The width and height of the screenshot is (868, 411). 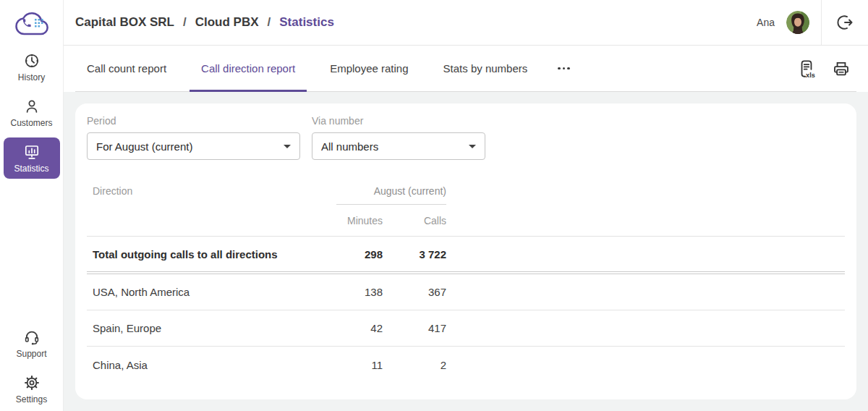 I want to click on breadcrumb: Capital BOX SRL / Cloud PBX / Statistics, so click(x=205, y=22).